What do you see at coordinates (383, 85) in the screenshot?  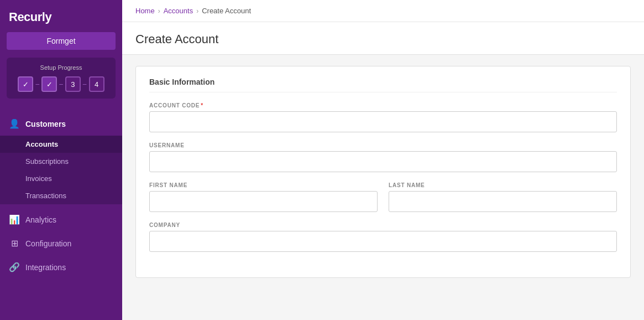 I see `form-section-title: Basic Information` at bounding box center [383, 85].